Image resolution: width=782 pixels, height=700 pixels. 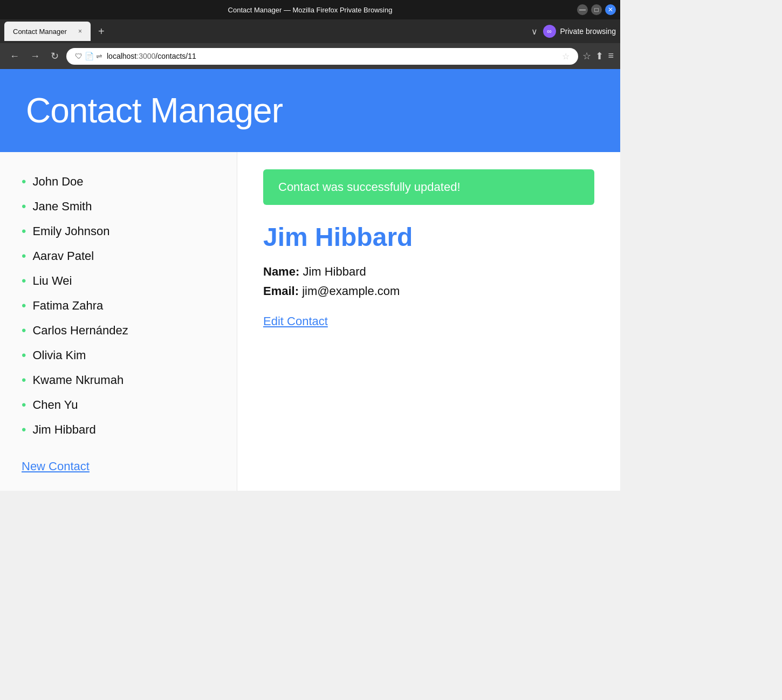 What do you see at coordinates (122, 56) in the screenshot?
I see `url-host: localhost` at bounding box center [122, 56].